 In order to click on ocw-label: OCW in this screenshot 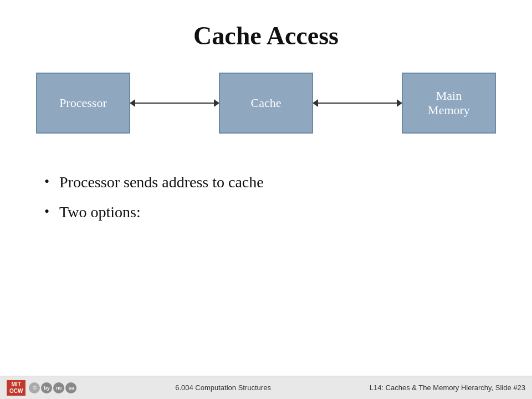, I will do `click(16, 391)`.